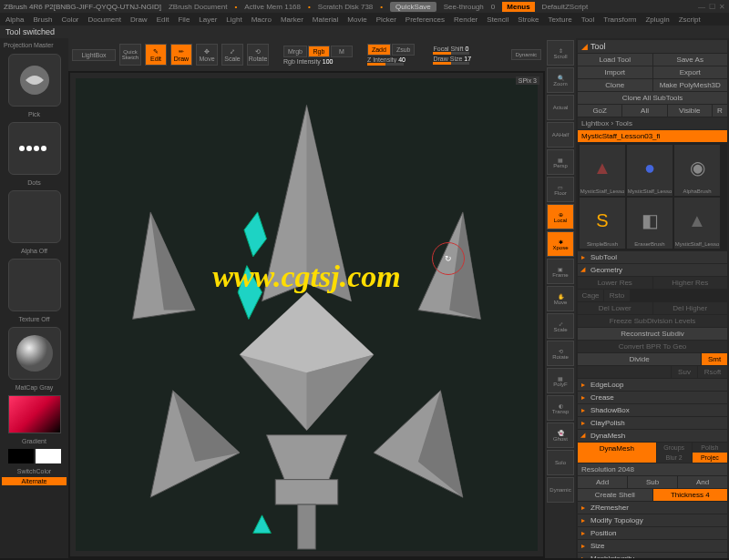  What do you see at coordinates (690, 20) in the screenshot?
I see `menu-zscript: Zscript` at bounding box center [690, 20].